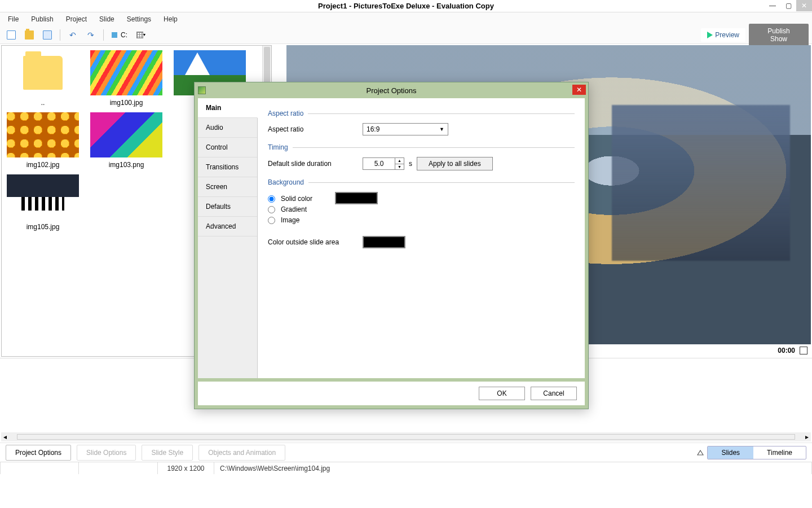 The image size is (812, 508). What do you see at coordinates (290, 199) in the screenshot?
I see `bg-solid-radio: Solid color` at bounding box center [290, 199].